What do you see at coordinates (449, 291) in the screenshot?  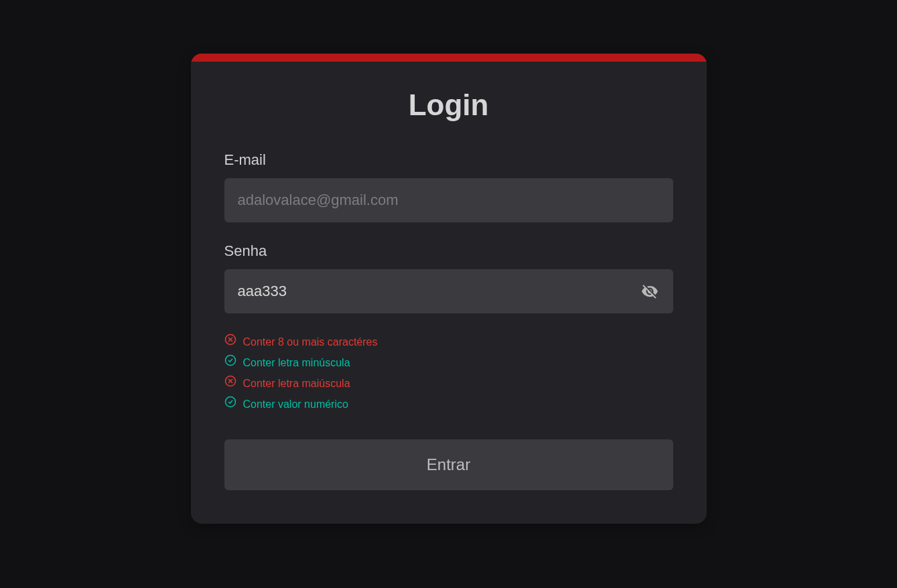 I see `password-input-wrapper` at bounding box center [449, 291].